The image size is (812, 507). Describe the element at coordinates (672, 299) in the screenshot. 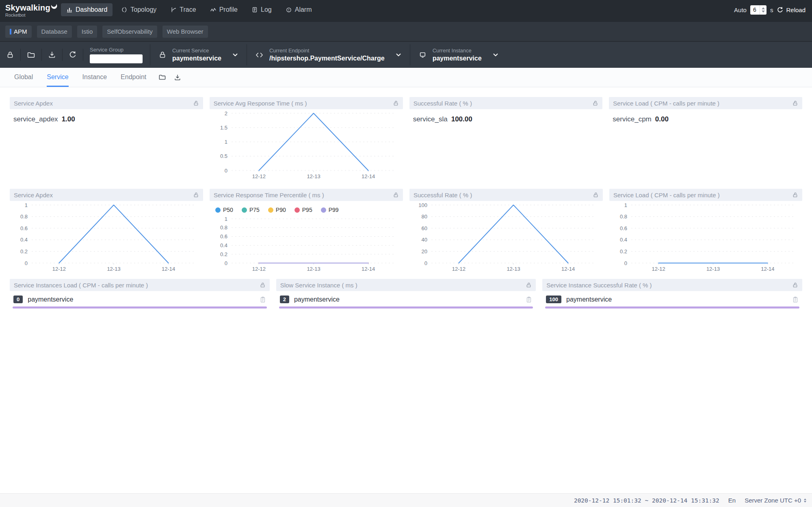

I see `instance-list-item: 100 paymentservice` at that location.